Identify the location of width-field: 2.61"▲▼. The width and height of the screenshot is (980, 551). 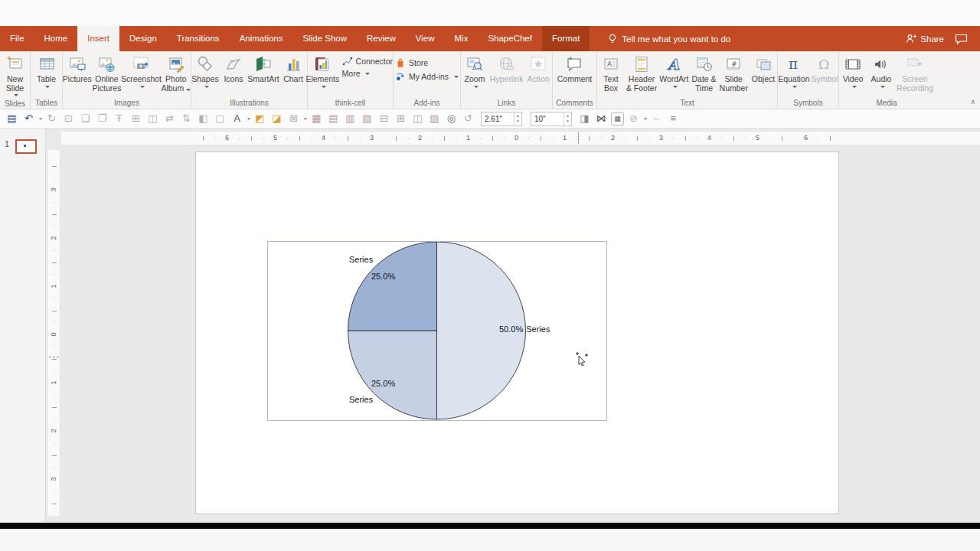
(501, 119).